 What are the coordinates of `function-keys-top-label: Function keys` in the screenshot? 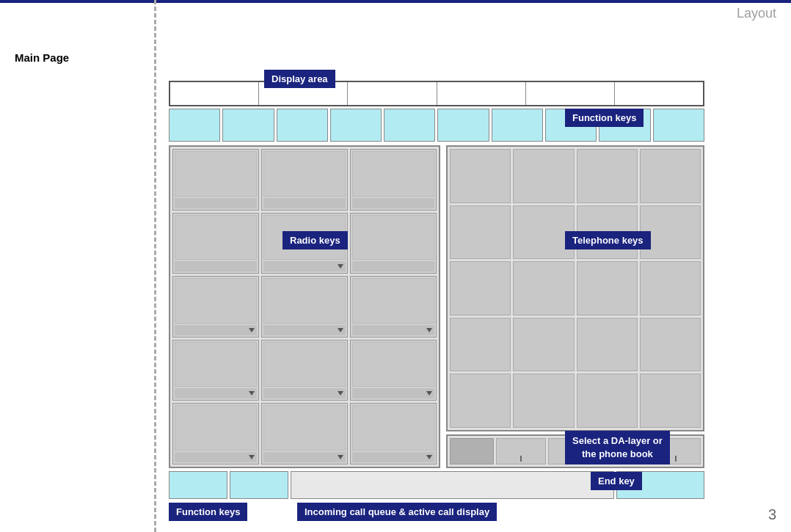 It's located at (605, 117).